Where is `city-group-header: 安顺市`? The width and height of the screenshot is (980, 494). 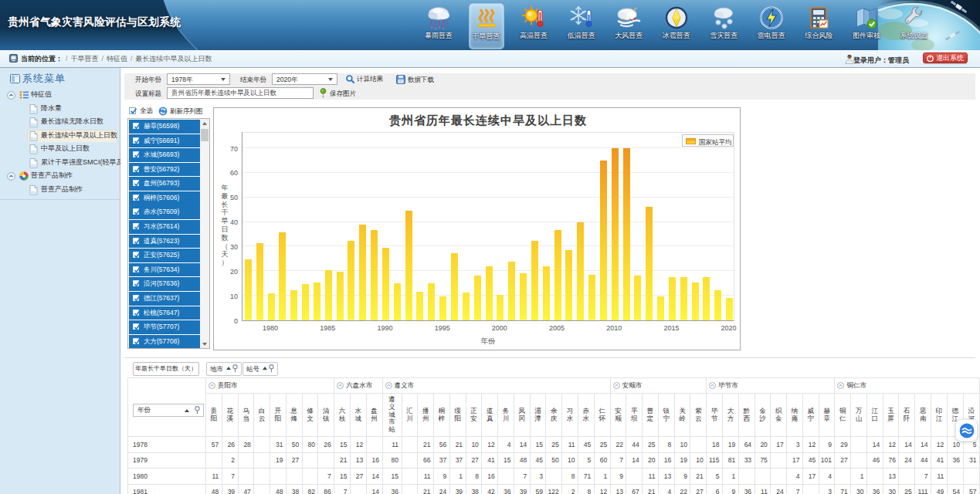
city-group-header: 安顺市 is located at coordinates (658, 386).